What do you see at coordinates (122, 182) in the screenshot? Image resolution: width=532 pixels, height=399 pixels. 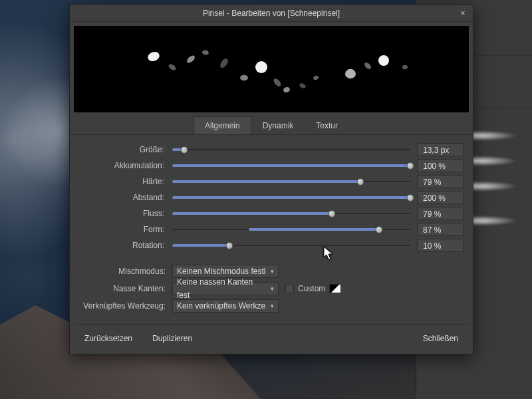 I see `slider-label: Härte:` at bounding box center [122, 182].